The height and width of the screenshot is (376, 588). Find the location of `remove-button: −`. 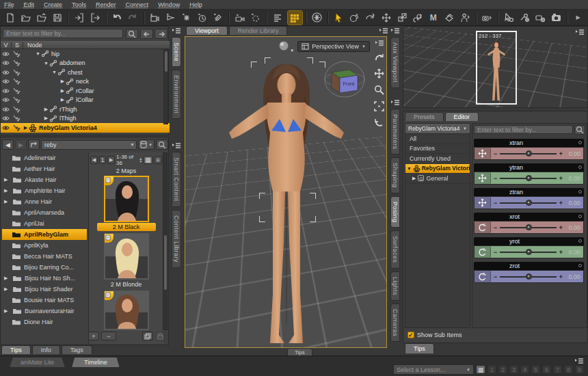

remove-button: − is located at coordinates (109, 336).